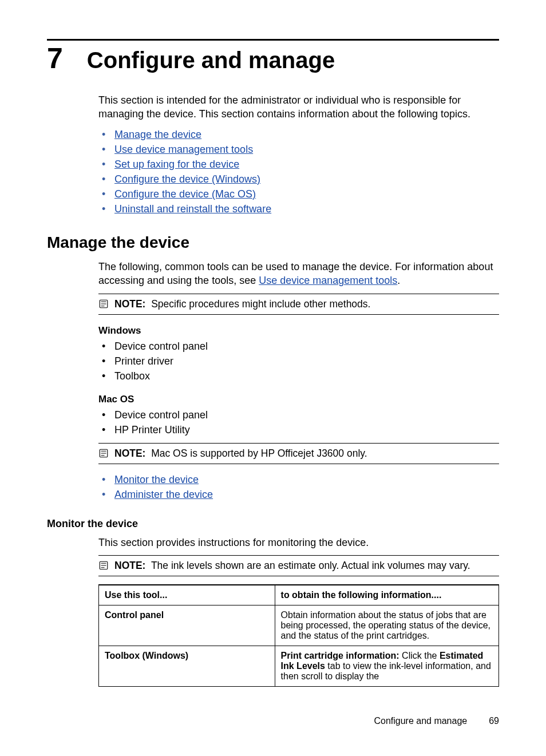 The height and width of the screenshot is (756, 546). I want to click on table-cell-tool: Control panel, so click(187, 625).